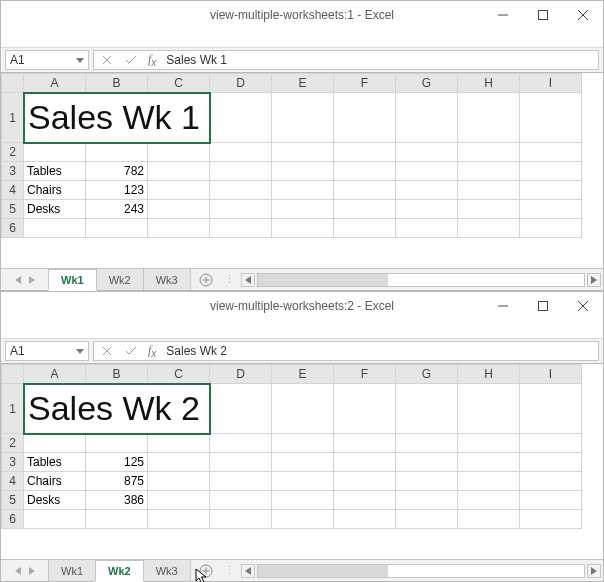  I want to click on row-header: 3, so click(13, 172).